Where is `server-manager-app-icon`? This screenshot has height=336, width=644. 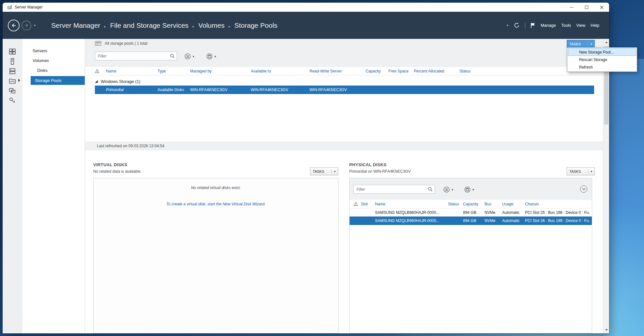 server-manager-app-icon is located at coordinates (10, 7).